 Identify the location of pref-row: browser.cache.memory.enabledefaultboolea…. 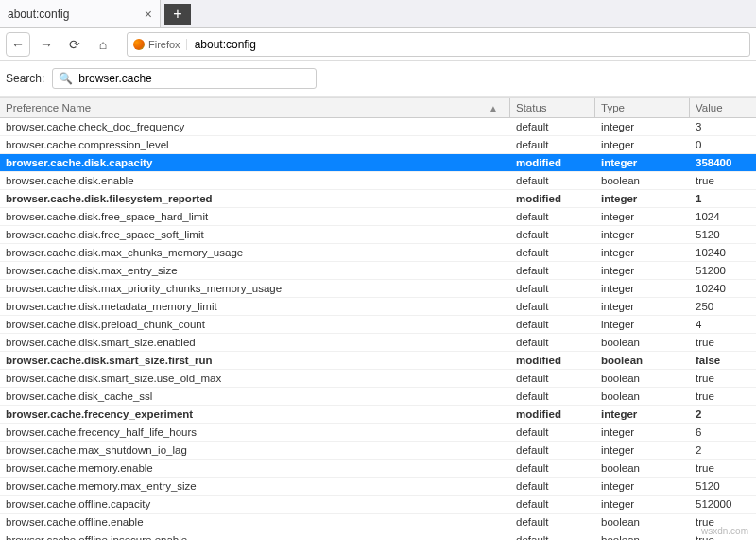
(378, 469).